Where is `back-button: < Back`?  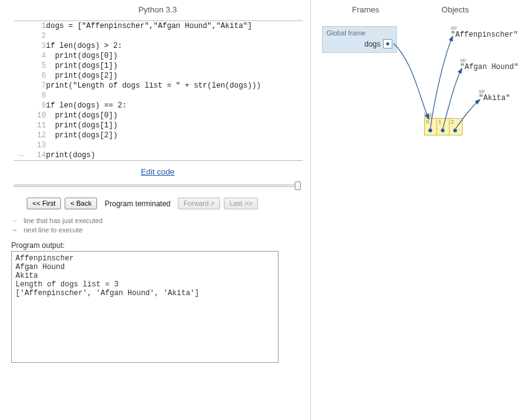
back-button: < Back is located at coordinates (81, 204).